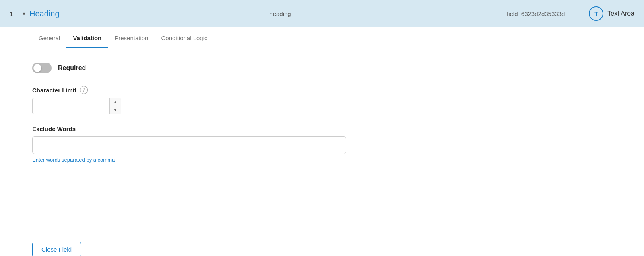 The height and width of the screenshot is (256, 644). I want to click on field-type: T Text Area, so click(612, 14).